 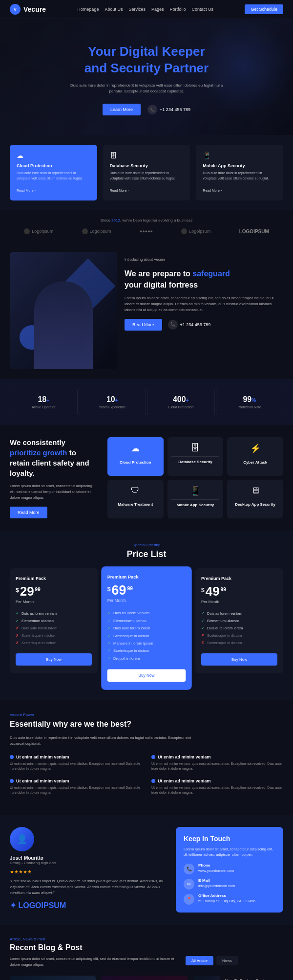 I want to click on hero-phone: 📞 +1 234 456 789, so click(x=169, y=110).